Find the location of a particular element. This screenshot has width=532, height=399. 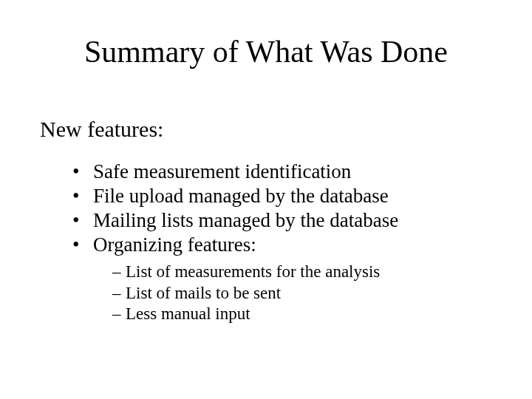

bullet-text: Organizing features: is located at coordinates (174, 245).